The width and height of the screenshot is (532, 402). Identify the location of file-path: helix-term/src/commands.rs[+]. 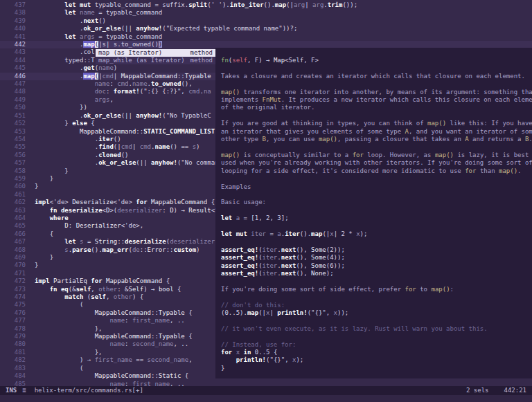
(89, 390).